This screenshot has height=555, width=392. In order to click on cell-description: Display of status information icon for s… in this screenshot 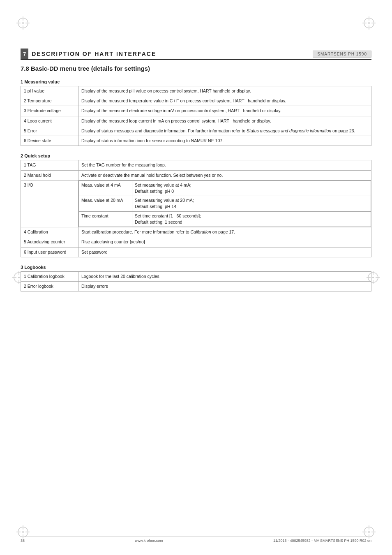, I will do `click(225, 141)`.